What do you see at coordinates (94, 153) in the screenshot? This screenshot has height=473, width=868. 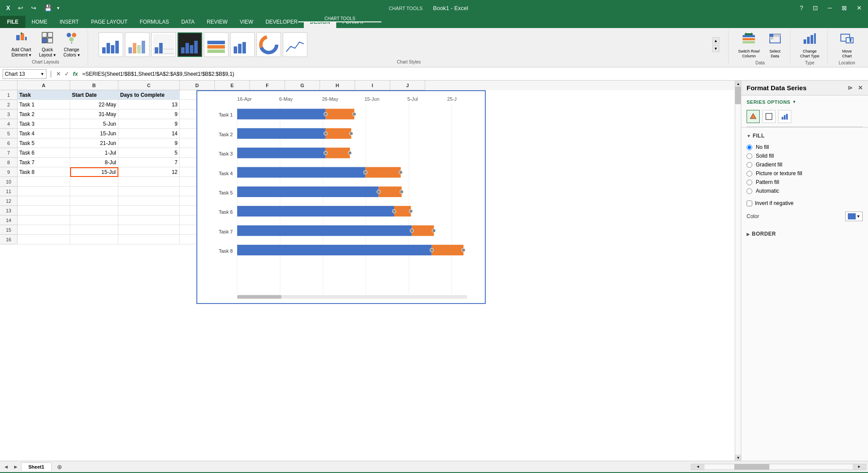 I see `cell-b7: 1-Jul` at bounding box center [94, 153].